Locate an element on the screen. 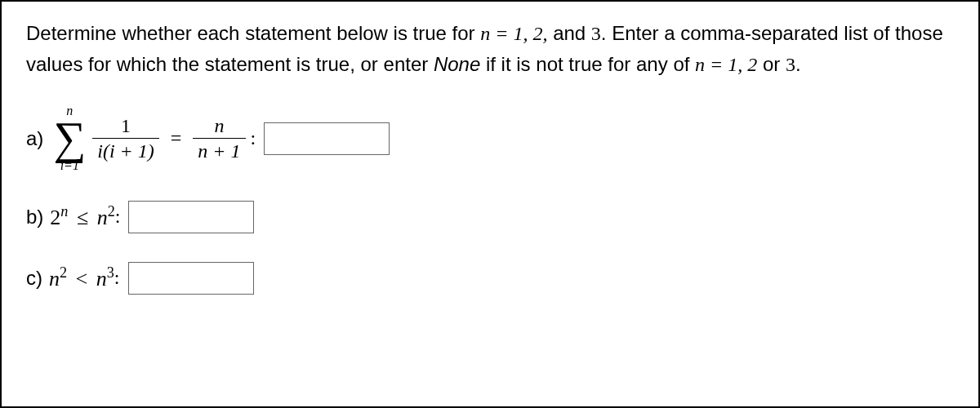  instr-period: . is located at coordinates (799, 64).